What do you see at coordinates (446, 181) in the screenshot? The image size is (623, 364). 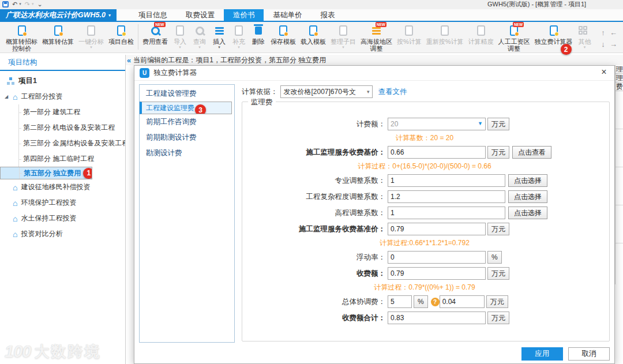 I see `professional-adjust-factor-input` at bounding box center [446, 181].